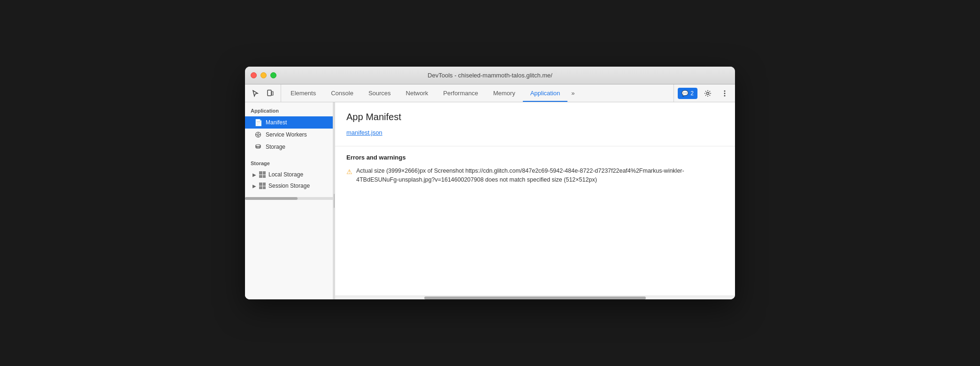  What do you see at coordinates (477, 93) in the screenshot?
I see `tab-list: Elements Console Sources Network Perform…` at bounding box center [477, 93].